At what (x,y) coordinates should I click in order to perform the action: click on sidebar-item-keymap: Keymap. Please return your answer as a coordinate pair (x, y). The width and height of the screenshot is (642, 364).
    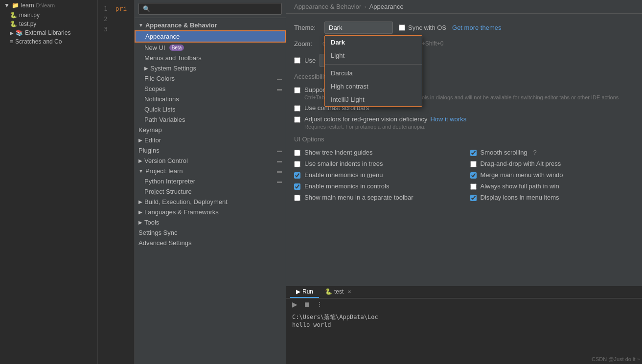
    Looking at the image, I should click on (210, 130).